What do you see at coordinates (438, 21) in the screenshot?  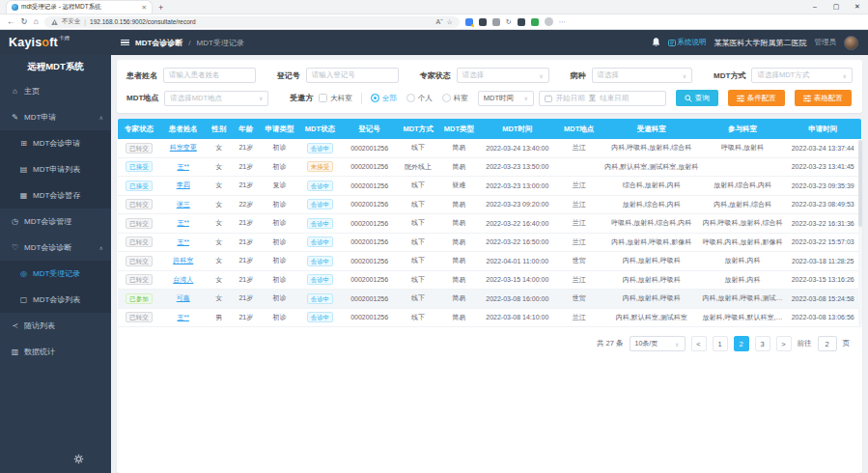 I see `read-aloud-icon: Aˆ` at bounding box center [438, 21].